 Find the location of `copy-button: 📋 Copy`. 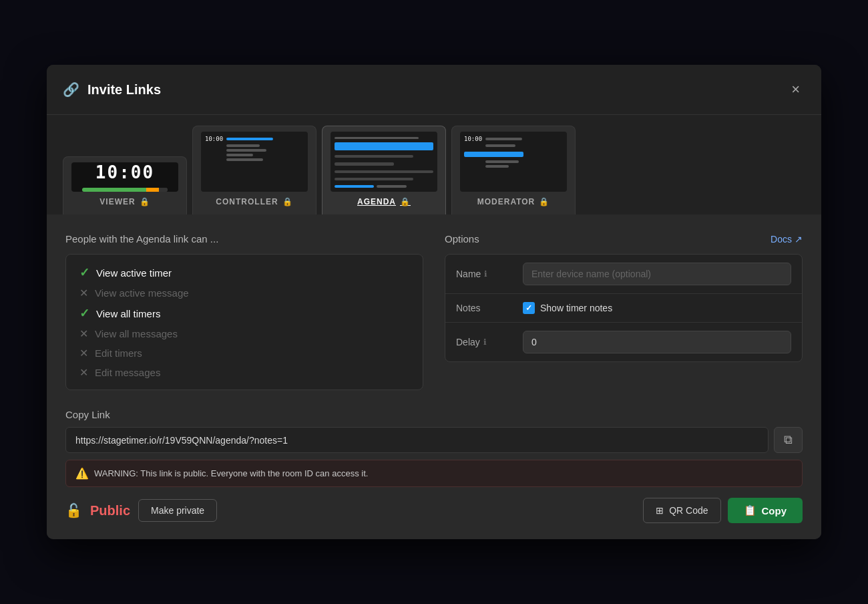

copy-button: 📋 Copy is located at coordinates (765, 510).